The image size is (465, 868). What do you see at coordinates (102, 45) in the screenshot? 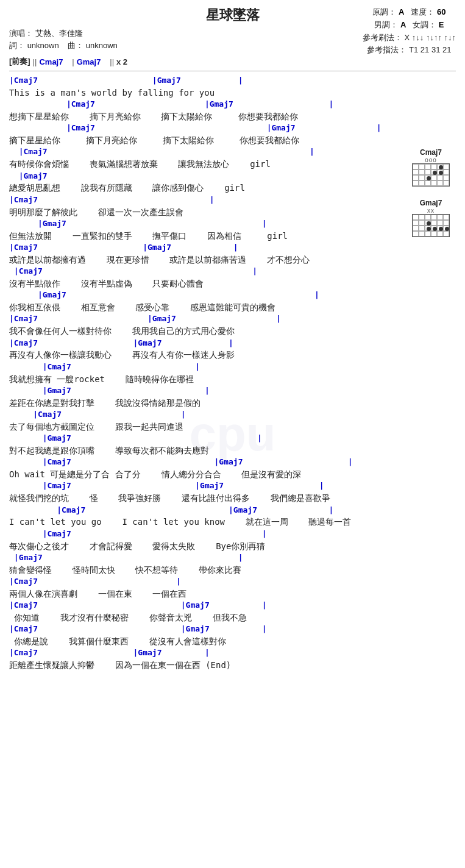
I see `music-author: unknown` at bounding box center [102, 45].